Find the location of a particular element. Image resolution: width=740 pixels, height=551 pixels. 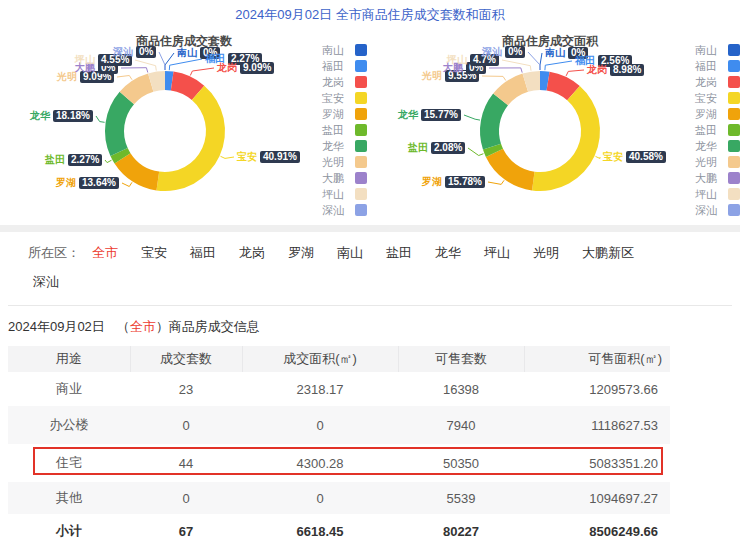

legend-label: 龙华 is located at coordinates (335, 146).